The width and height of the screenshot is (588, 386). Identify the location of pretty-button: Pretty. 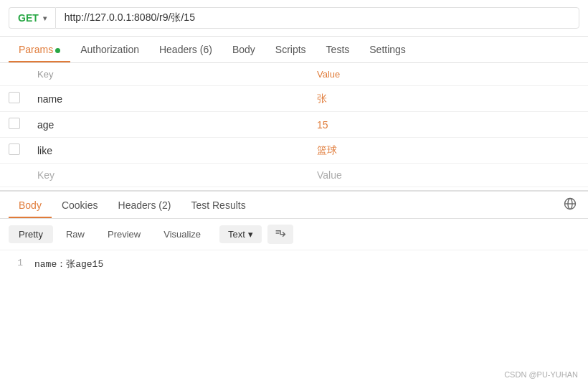
(31, 234).